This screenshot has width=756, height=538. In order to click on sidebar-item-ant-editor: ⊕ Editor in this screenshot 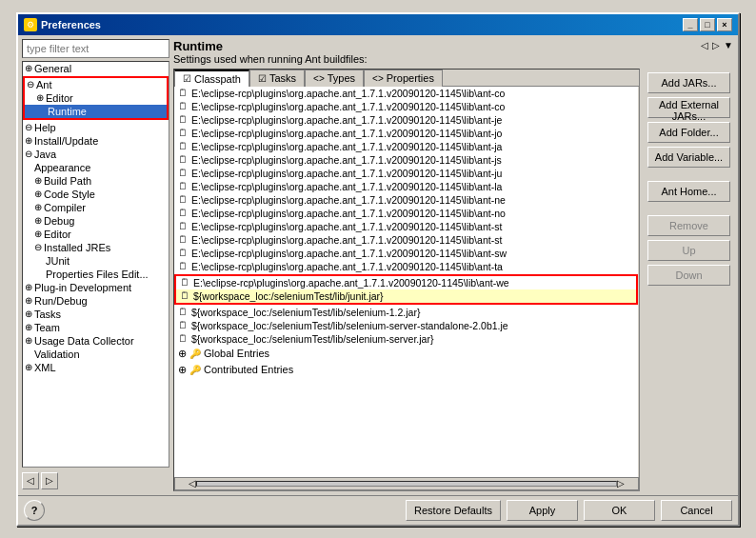, I will do `click(95, 98)`.